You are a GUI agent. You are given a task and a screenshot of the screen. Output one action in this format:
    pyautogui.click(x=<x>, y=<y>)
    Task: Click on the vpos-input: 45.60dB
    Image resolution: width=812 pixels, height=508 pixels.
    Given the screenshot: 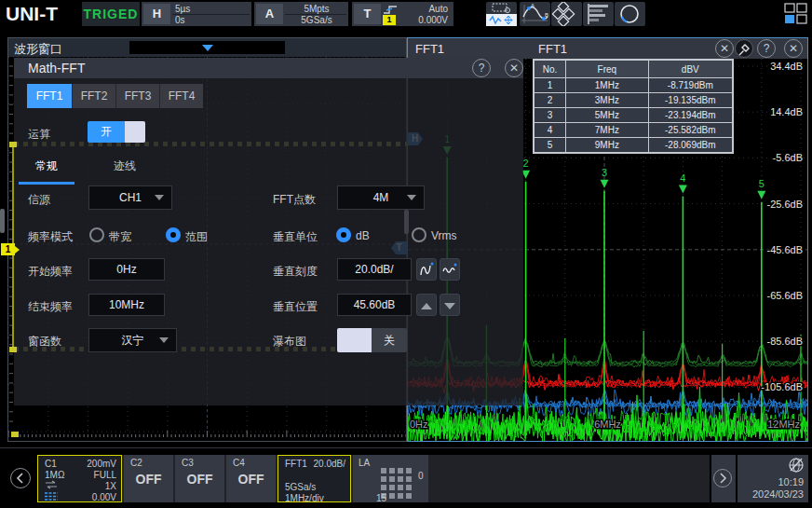 What is the action you would take?
    pyautogui.click(x=374, y=305)
    